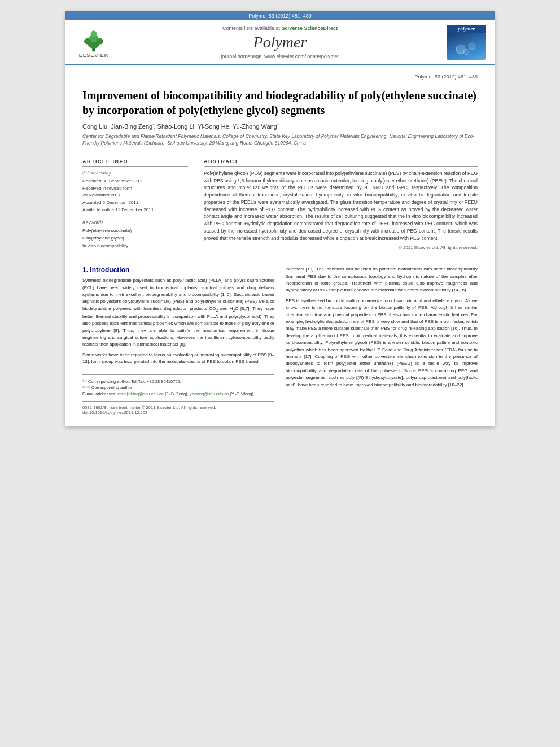 Image resolution: width=560 pixels, height=747 pixels. I want to click on journal-title: Polymer, so click(280, 42).